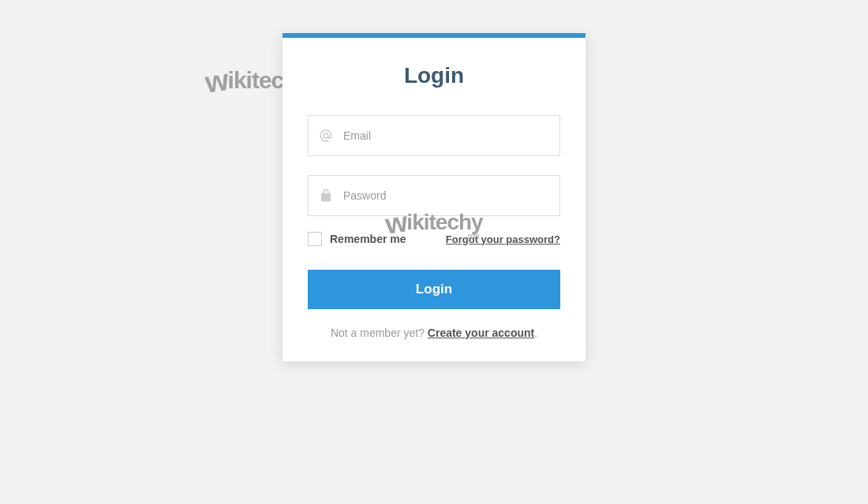 The width and height of the screenshot is (868, 504). Describe the element at coordinates (434, 196) in the screenshot. I see `password-input-group` at that location.